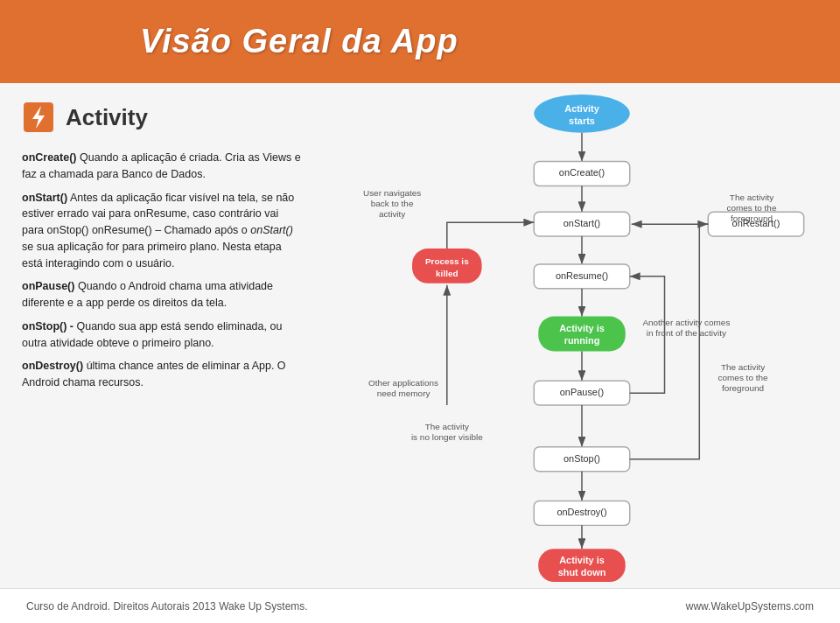  Describe the element at coordinates (392, 203) in the screenshot. I see `user-navigates-back-text2: back to the` at that location.